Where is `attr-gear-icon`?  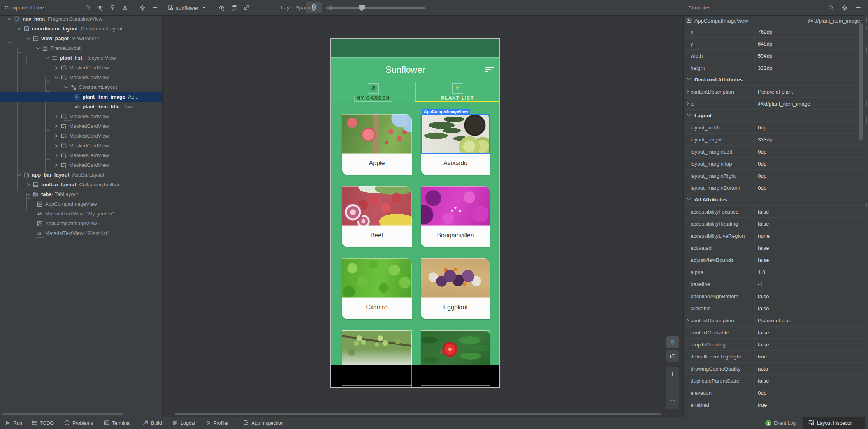 attr-gear-icon is located at coordinates (845, 8).